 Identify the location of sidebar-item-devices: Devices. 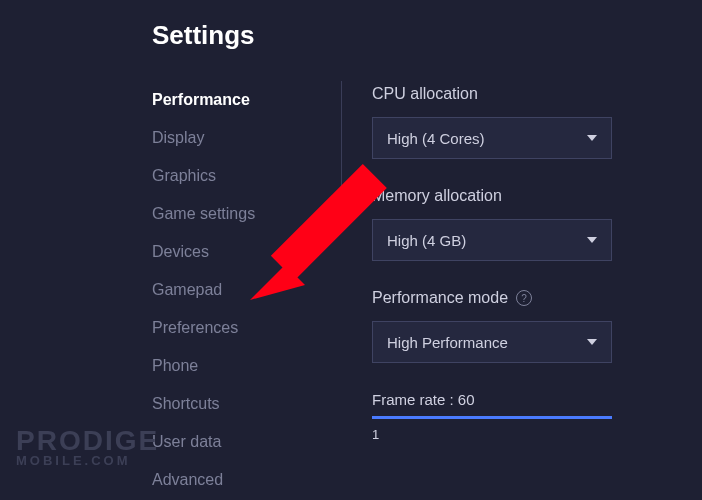
(232, 252).